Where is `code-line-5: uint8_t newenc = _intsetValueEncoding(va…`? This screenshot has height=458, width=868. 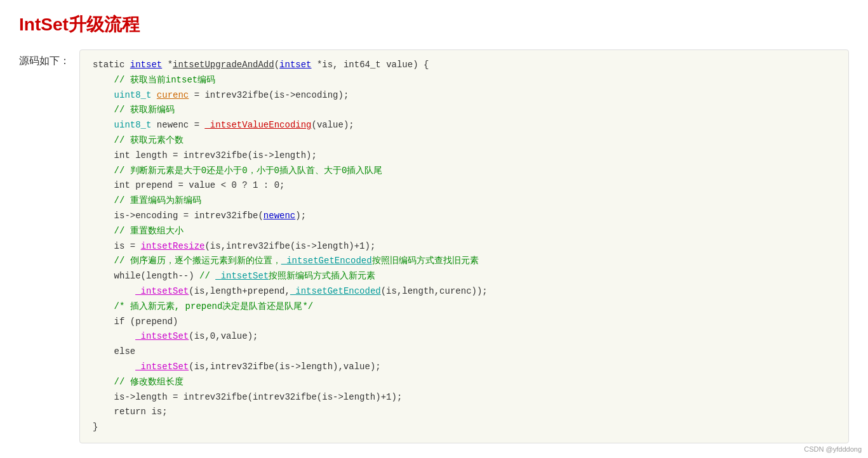
code-line-5: uint8_t newenc = _intsetValueEncoding(va… is located at coordinates (464, 126).